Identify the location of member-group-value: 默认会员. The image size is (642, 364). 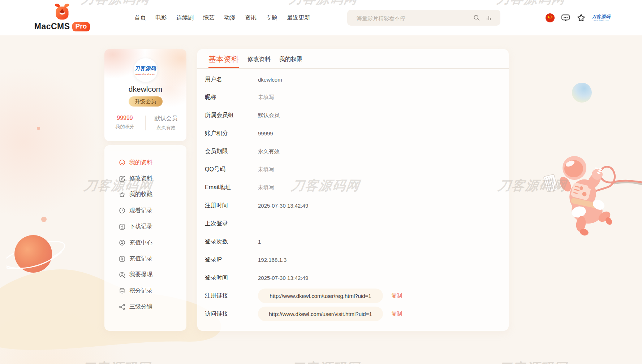
(166, 118).